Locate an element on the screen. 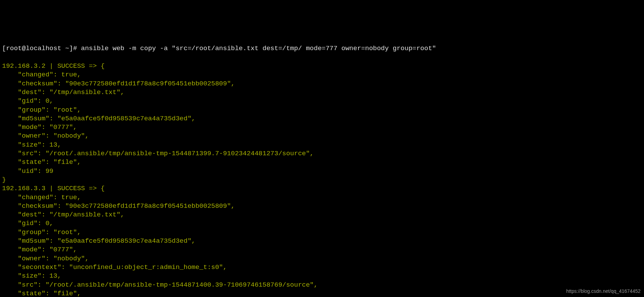 Image resolution: width=644 pixels, height=297 pixels. shell-prompt: [root@localhost ~]# is located at coordinates (42, 48).